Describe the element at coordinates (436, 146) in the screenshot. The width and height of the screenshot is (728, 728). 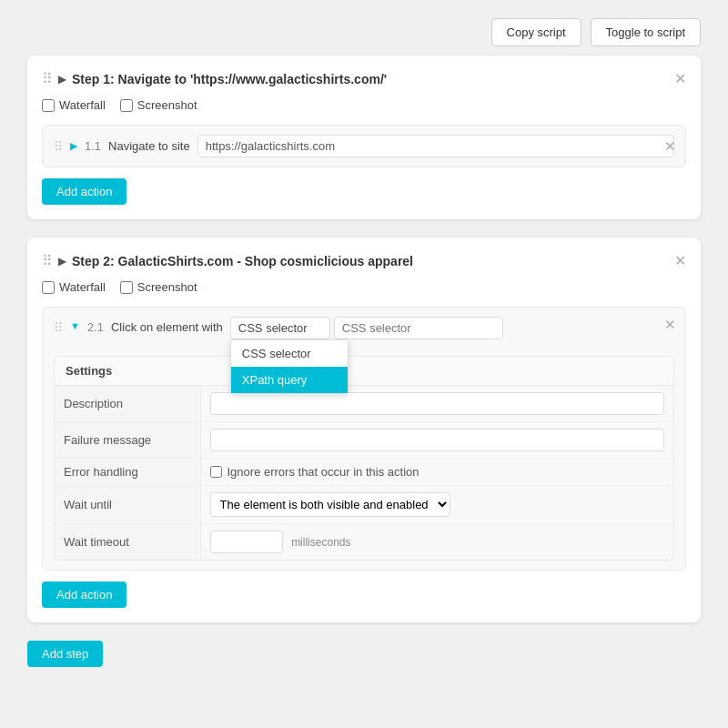
I see `step1-url-input` at that location.